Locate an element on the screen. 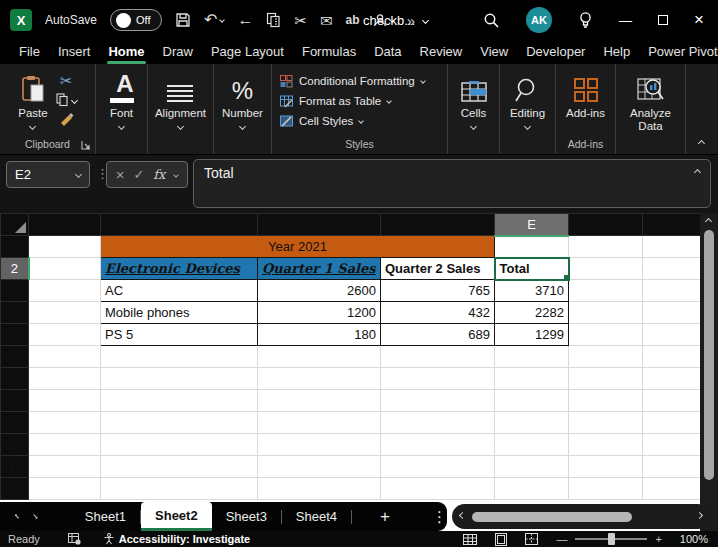  cell-A5 is located at coordinates (65, 335).